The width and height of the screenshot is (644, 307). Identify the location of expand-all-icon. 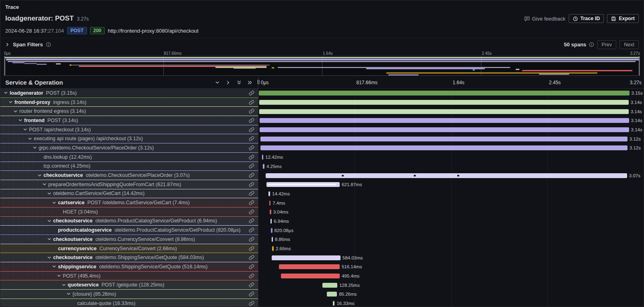
(250, 83).